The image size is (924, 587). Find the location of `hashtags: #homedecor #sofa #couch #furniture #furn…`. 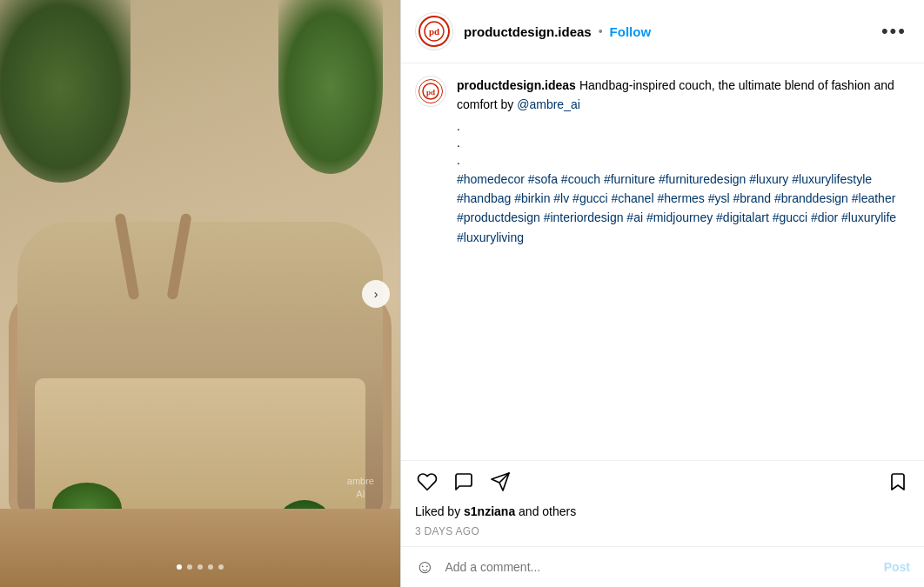

hashtags: #homedecor #sofa #couch #furniture #furn… is located at coordinates (684, 209).